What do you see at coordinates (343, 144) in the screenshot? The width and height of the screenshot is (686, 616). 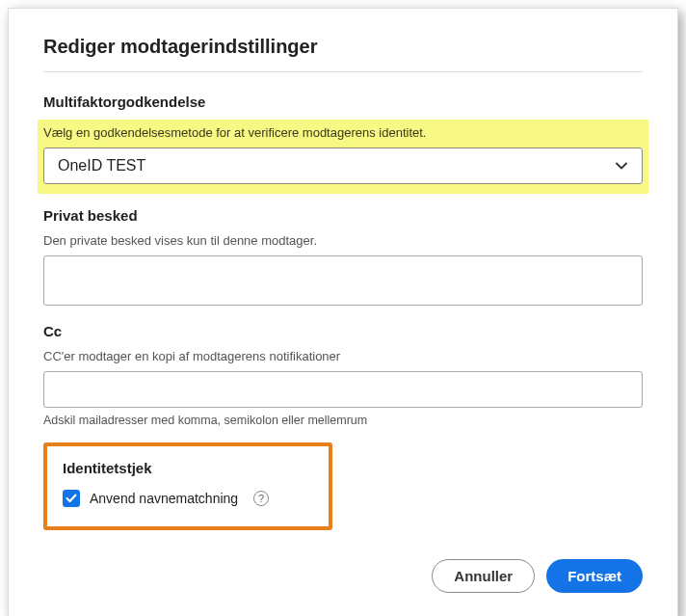 I see `mfa-section: Multifaktorgodkendelse Vælg en godkendel…` at bounding box center [343, 144].